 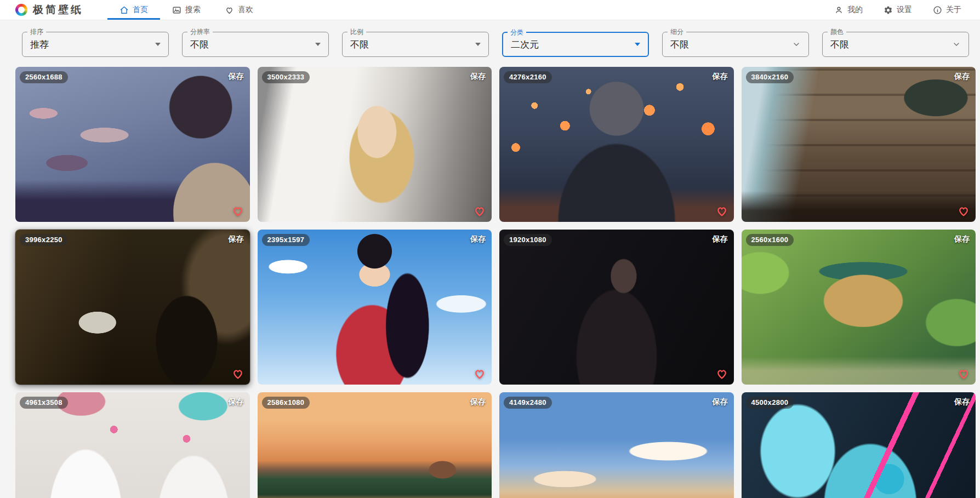 What do you see at coordinates (490, 38) in the screenshot?
I see `filter-bar: 排序 推荐 分辨率 不限 比例 不限 分类 二次元 细分 不限 颜色 不限` at bounding box center [490, 38].